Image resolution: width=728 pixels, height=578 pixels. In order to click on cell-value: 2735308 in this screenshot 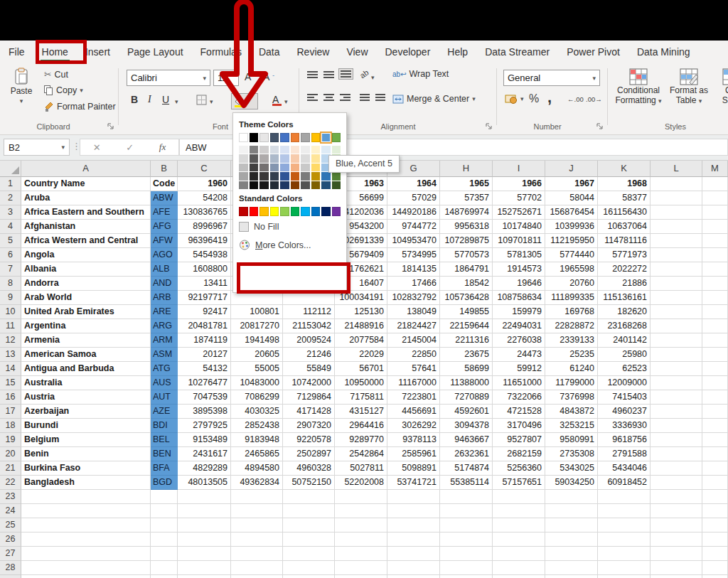, I will do `click(572, 454)`.